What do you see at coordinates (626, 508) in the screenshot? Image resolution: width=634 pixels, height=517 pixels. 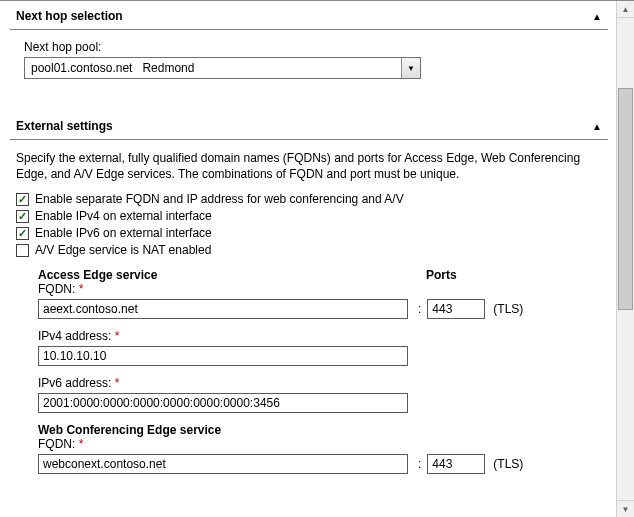 I see `scroll-down-icon: ▼` at bounding box center [626, 508].